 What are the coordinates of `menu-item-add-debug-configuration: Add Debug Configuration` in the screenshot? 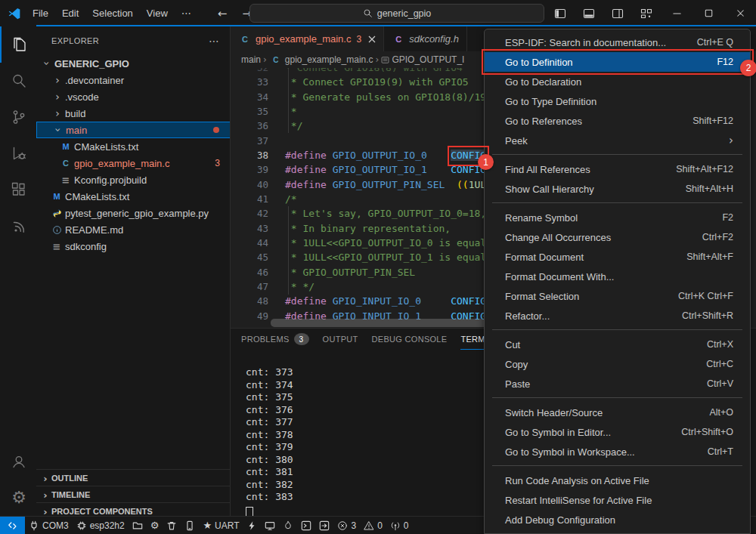 It's located at (617, 520).